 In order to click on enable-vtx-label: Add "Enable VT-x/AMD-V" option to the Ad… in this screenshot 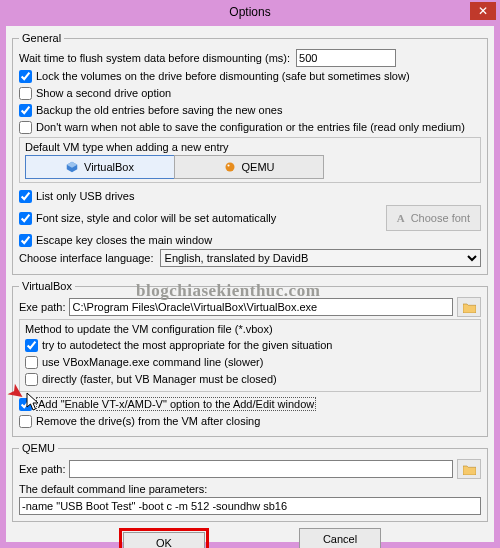, I will do `click(176, 404)`.